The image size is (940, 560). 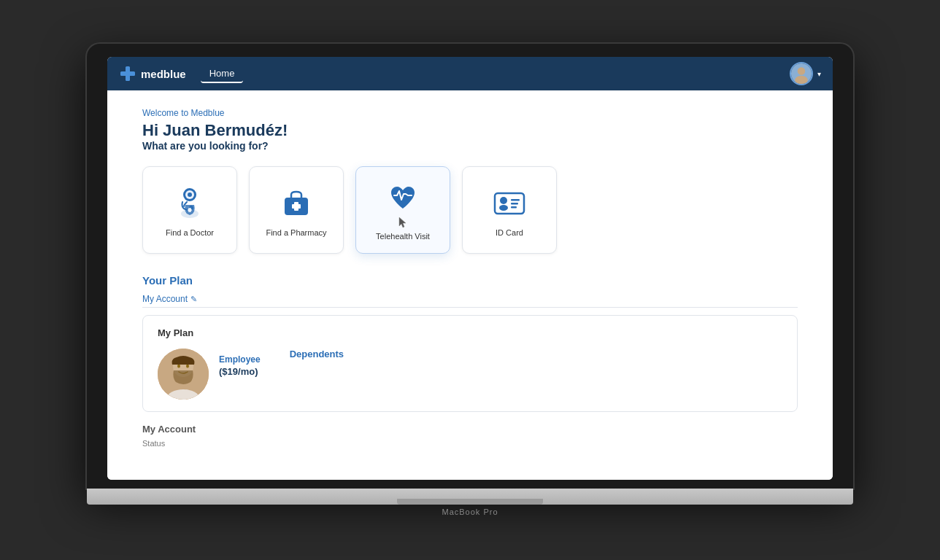 What do you see at coordinates (470, 299) in the screenshot?
I see `plan-tabs: My Account ✎` at bounding box center [470, 299].